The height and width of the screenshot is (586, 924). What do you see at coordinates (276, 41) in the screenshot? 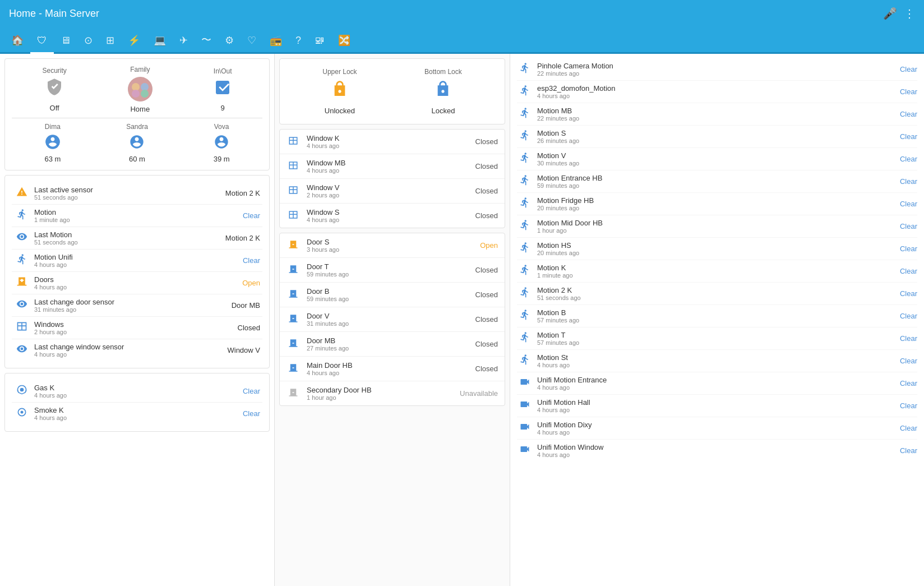
I see `nav-radio: 📻` at bounding box center [276, 41].